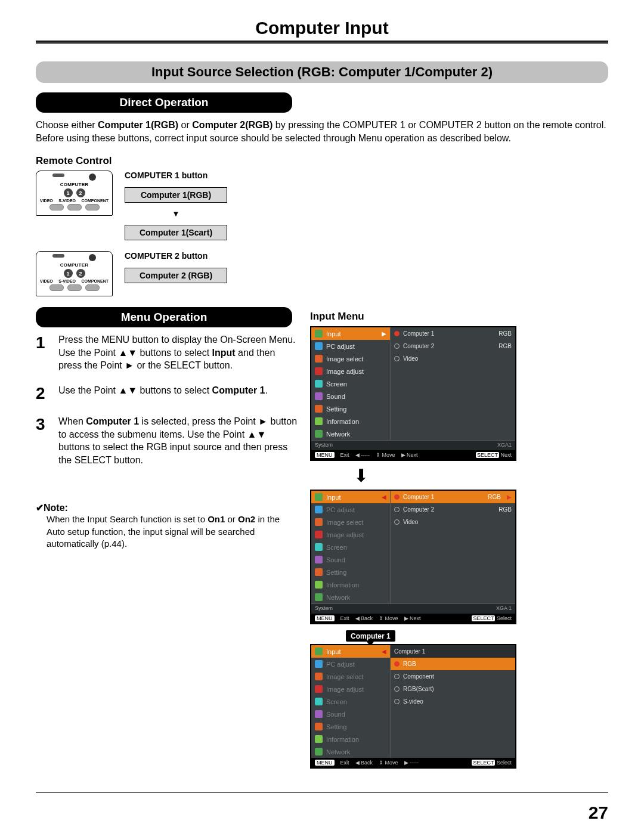 The width and height of the screenshot is (644, 833). Describe the element at coordinates (413, 706) in the screenshot. I see `menu-panel-3: Input◀PC adjustImage selectImage adjustS…` at that location.